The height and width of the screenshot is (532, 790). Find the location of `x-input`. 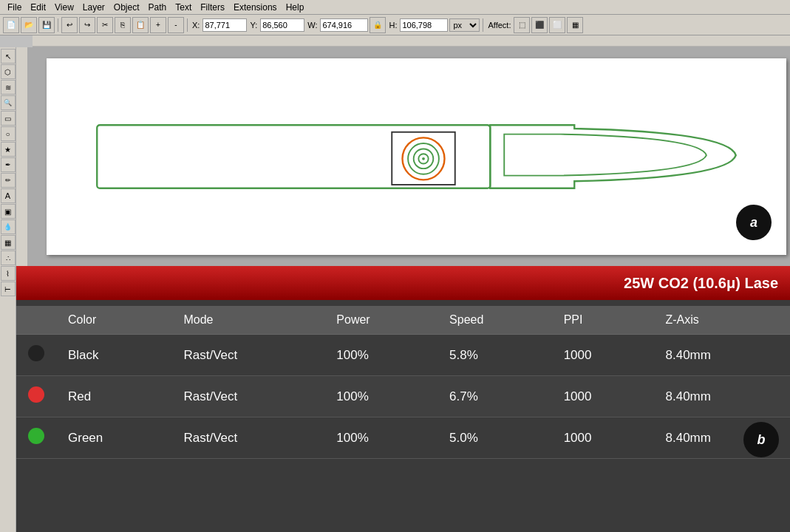

x-input is located at coordinates (225, 25).